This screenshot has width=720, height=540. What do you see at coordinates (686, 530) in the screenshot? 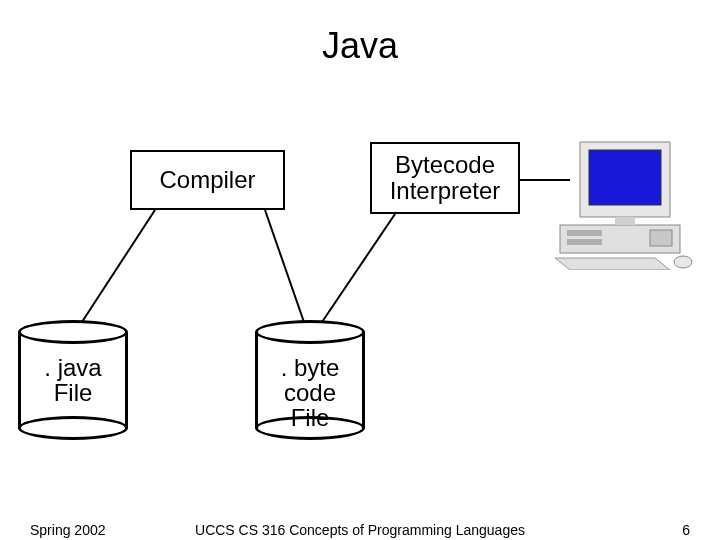
I see `footer-page-number: 6` at bounding box center [686, 530].